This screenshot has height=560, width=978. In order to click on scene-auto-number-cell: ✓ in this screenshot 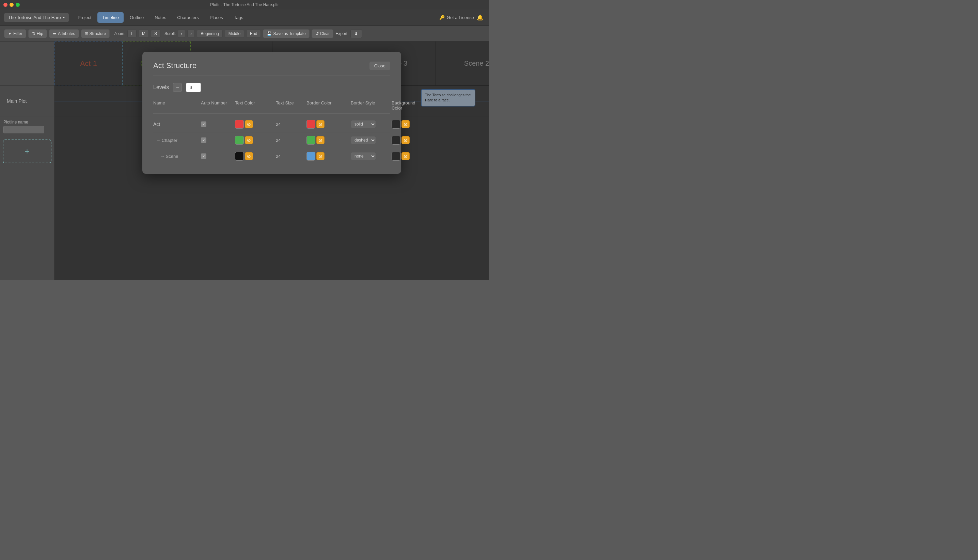, I will do `click(218, 156)`.